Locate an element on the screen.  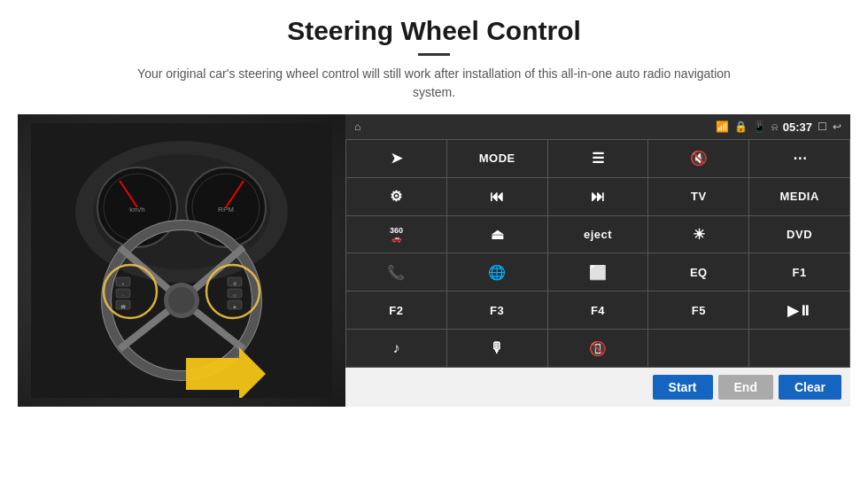
playpause-btn: ▶⏸ is located at coordinates (799, 310).